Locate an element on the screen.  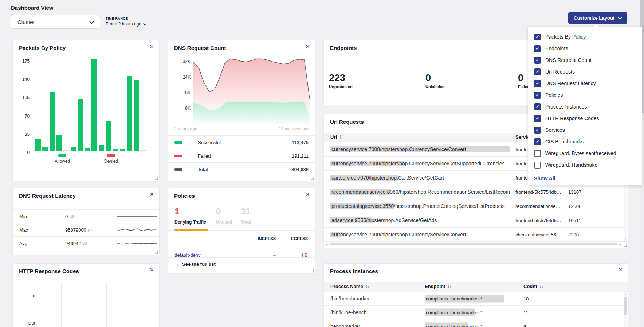
legend-name: Successful is located at coordinates (209, 143).